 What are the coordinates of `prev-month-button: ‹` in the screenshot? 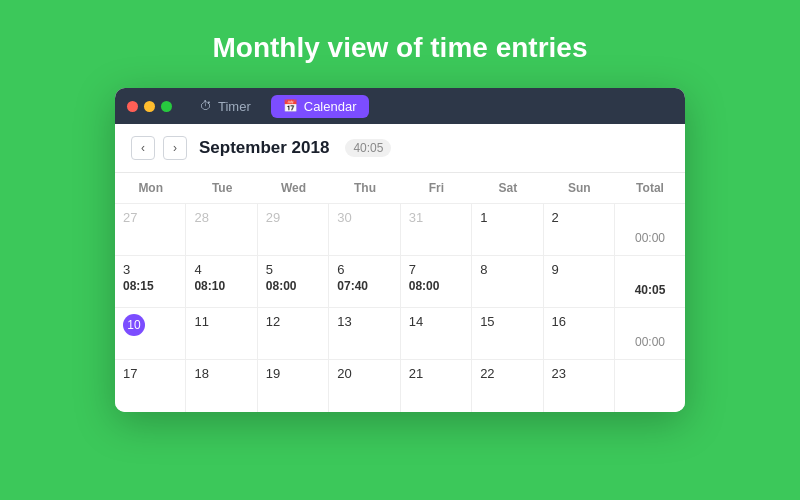 It's located at (143, 148).